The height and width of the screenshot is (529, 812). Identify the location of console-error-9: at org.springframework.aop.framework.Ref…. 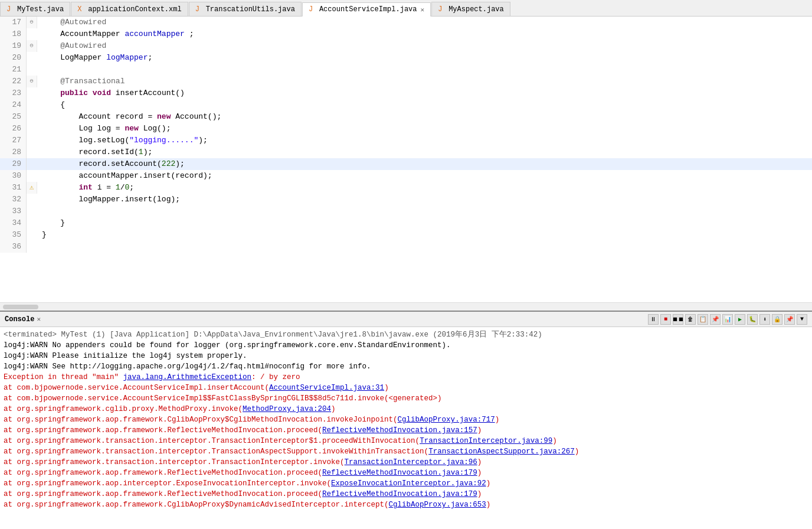
(406, 473).